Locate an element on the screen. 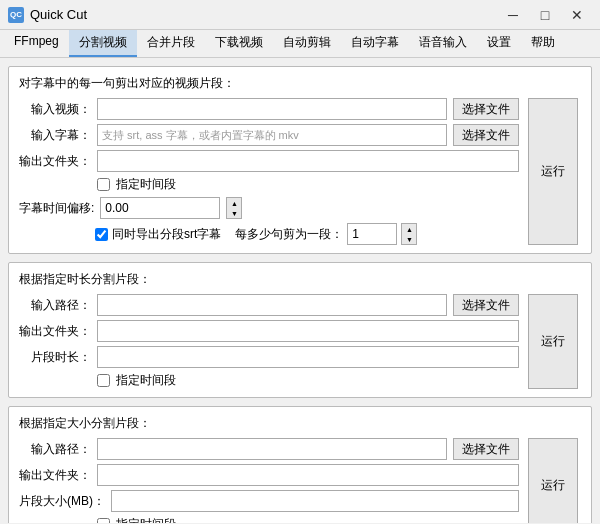 Image resolution: width=600 pixels, height=524 pixels. section1-title: 对字幕中的每一句剪出对应的视频片段： is located at coordinates (300, 84).